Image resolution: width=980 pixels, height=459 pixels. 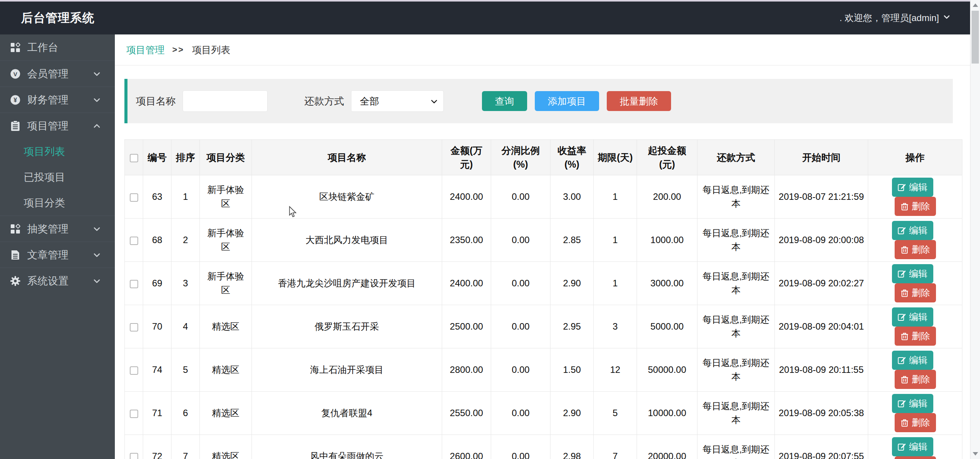 What do you see at coordinates (521, 283) in the screenshot?
I see `cell-profit-ratio: 0.00` at bounding box center [521, 283].